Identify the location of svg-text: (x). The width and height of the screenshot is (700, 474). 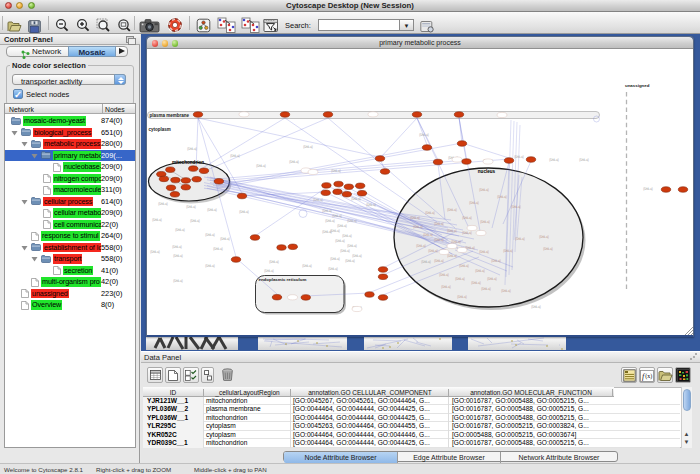
(648, 376).